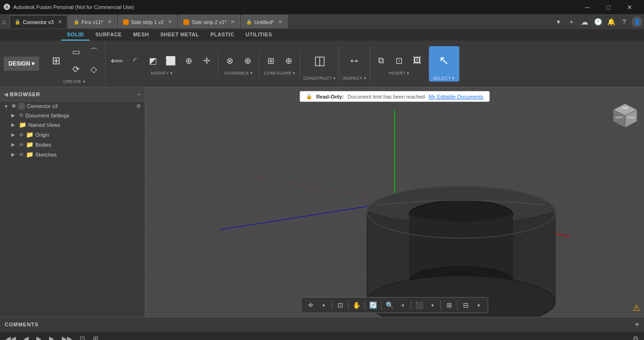 This screenshot has width=644, height=340. I want to click on tab-sidestrip1: Side strip 1 v2 ✕, so click(148, 22).